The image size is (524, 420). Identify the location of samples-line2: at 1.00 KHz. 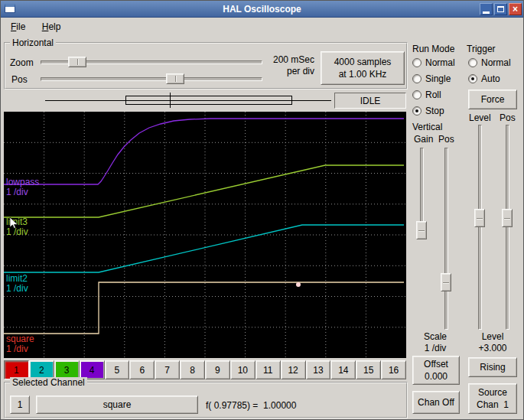
(363, 74).